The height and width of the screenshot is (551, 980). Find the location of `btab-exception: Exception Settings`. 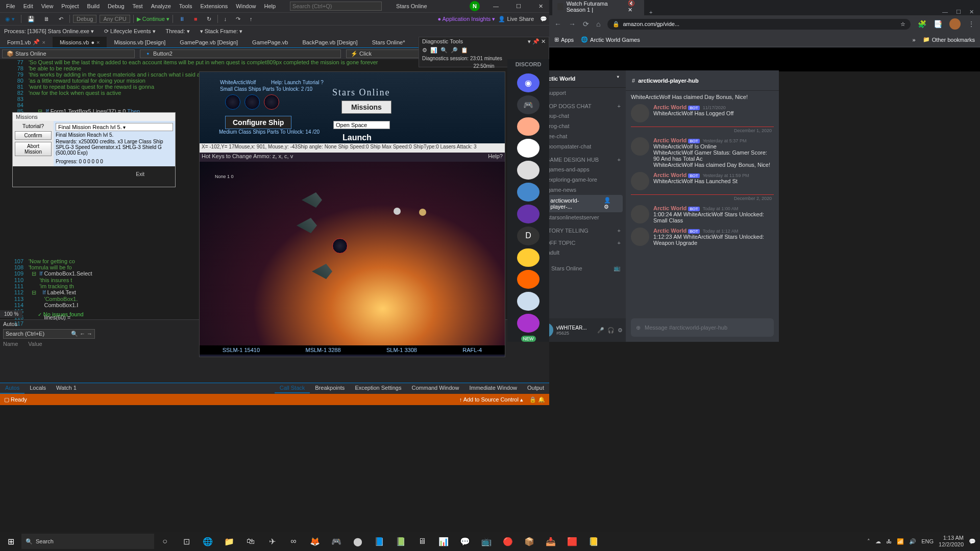

btab-exception: Exception Settings is located at coordinates (378, 388).